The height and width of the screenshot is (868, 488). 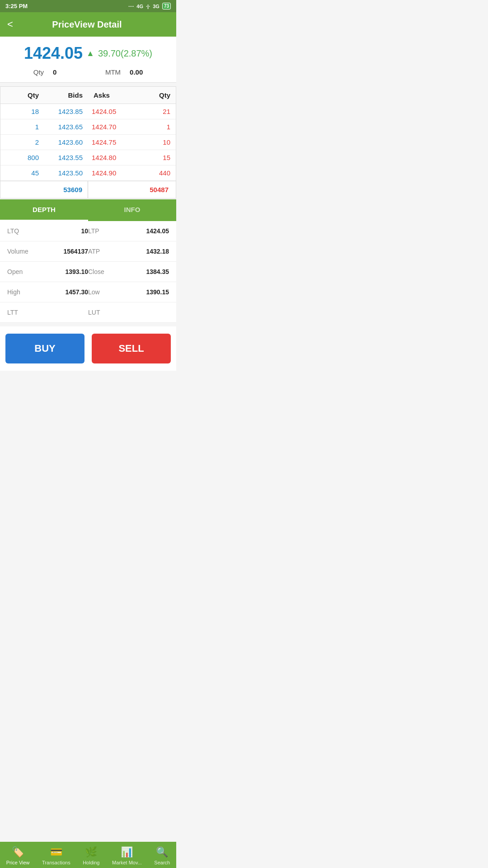 What do you see at coordinates (44, 190) in the screenshot?
I see `total-bids: 53609` at bounding box center [44, 190].